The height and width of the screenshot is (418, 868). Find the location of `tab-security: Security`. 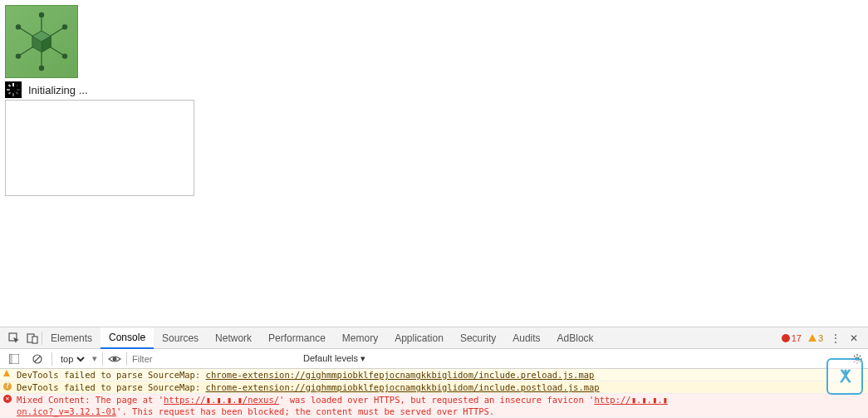

tab-security: Security is located at coordinates (478, 338).